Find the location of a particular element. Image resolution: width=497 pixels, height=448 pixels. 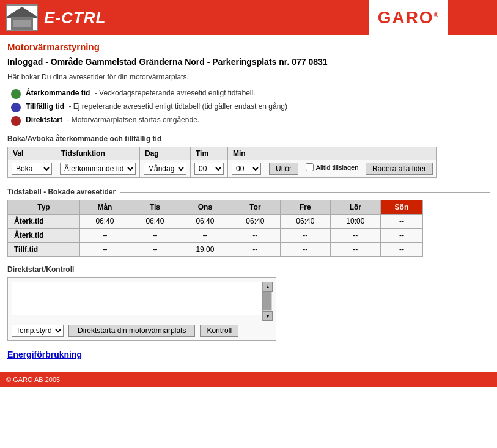

tim-cell: 00 is located at coordinates (209, 169).